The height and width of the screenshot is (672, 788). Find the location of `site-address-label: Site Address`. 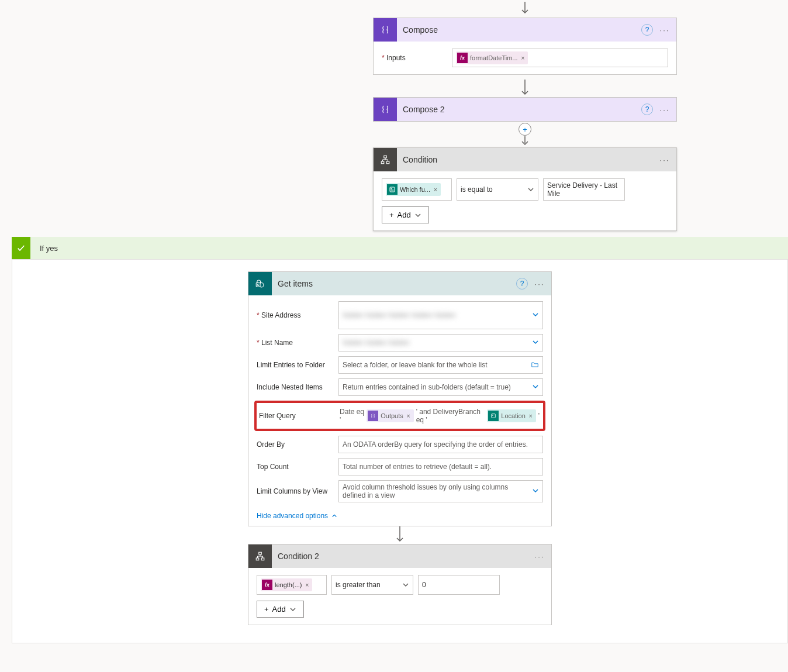

site-address-label: Site Address is located at coordinates (298, 315).